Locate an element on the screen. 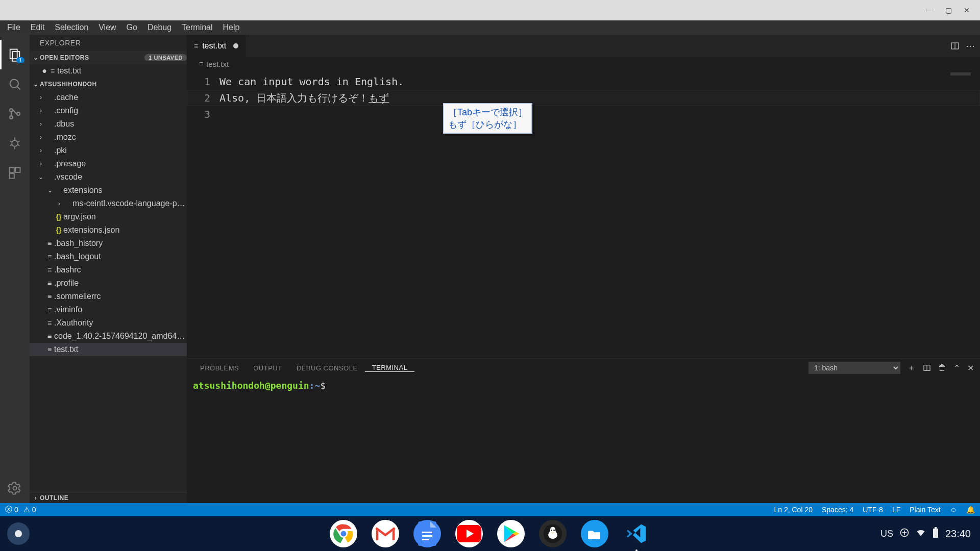 This screenshot has height=551, width=980. folder-item: ⌄extensions is located at coordinates (108, 190).